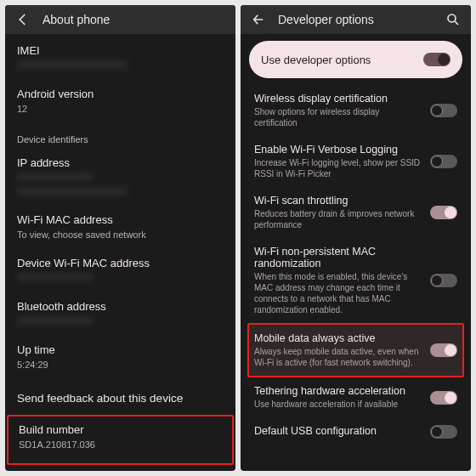  What do you see at coordinates (121, 445) in the screenshot?
I see `build-number-value: SD1A.210817.036` at bounding box center [121, 445].